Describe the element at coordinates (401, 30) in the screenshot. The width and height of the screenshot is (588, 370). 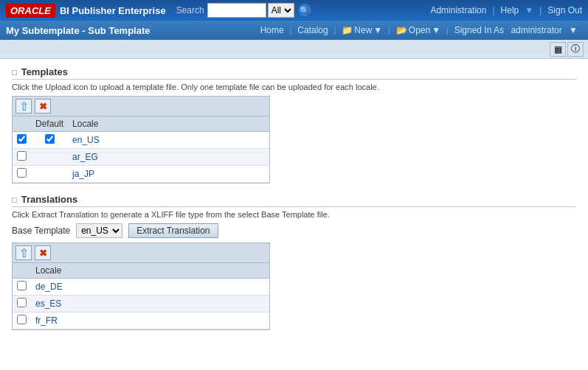
I see `open-folder-icon: 📂` at that location.